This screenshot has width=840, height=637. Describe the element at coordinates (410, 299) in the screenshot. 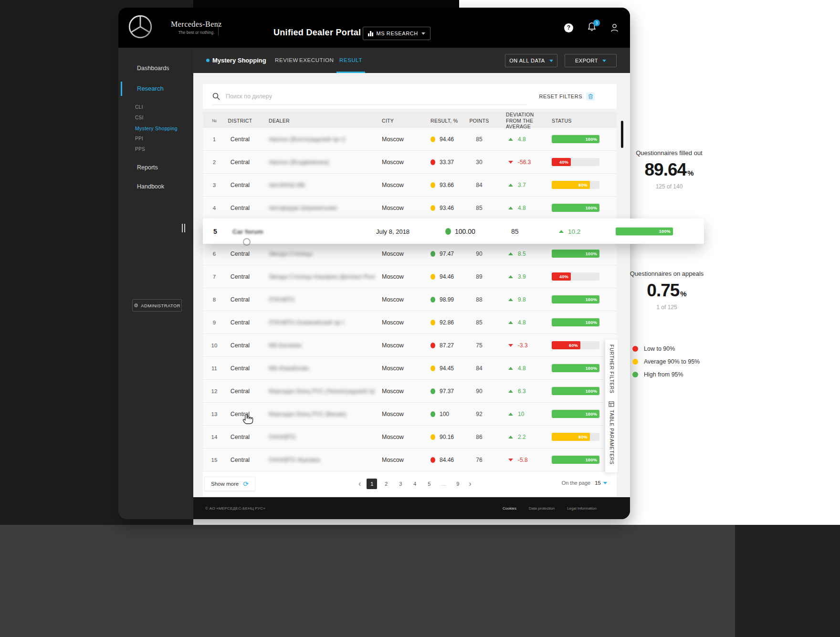

I see `table-row: 8 Central ЛУКАВТО Moscow 98.99 88 9.8 10…` at that location.